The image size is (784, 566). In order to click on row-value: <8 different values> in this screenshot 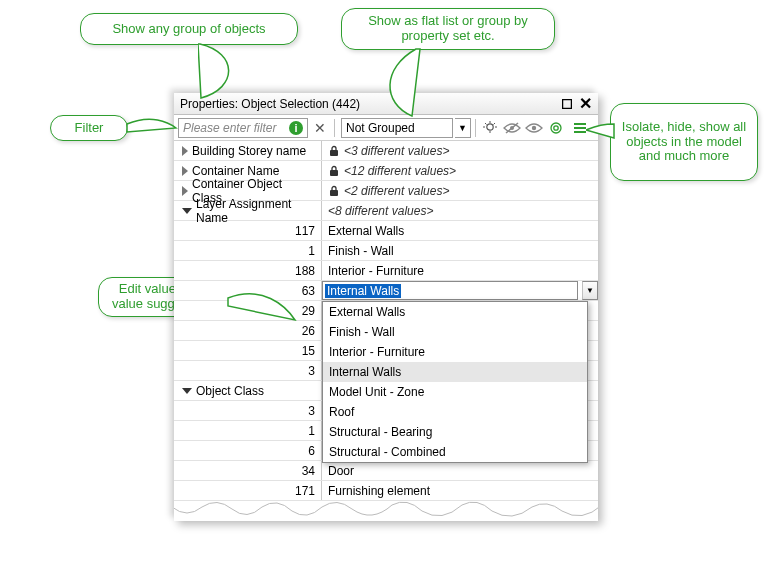, I will do `click(460, 210)`.